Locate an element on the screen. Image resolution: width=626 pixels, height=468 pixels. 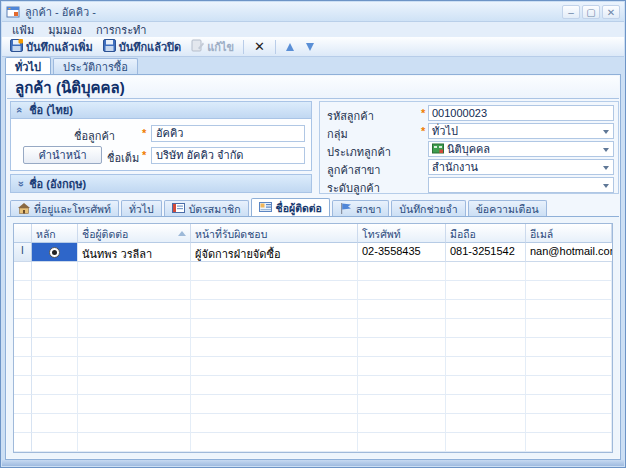
tab-branch: สาขา is located at coordinates (360, 208).